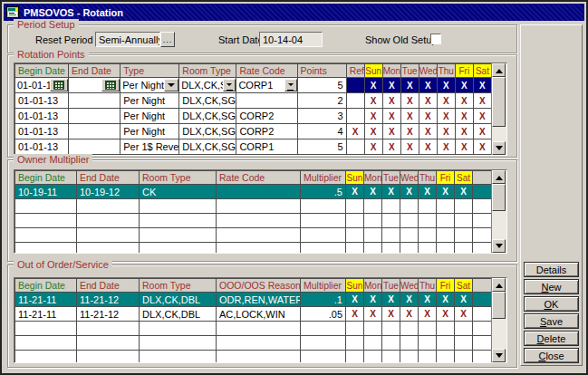  I want to click on multiplier-cell: .1, so click(323, 300).